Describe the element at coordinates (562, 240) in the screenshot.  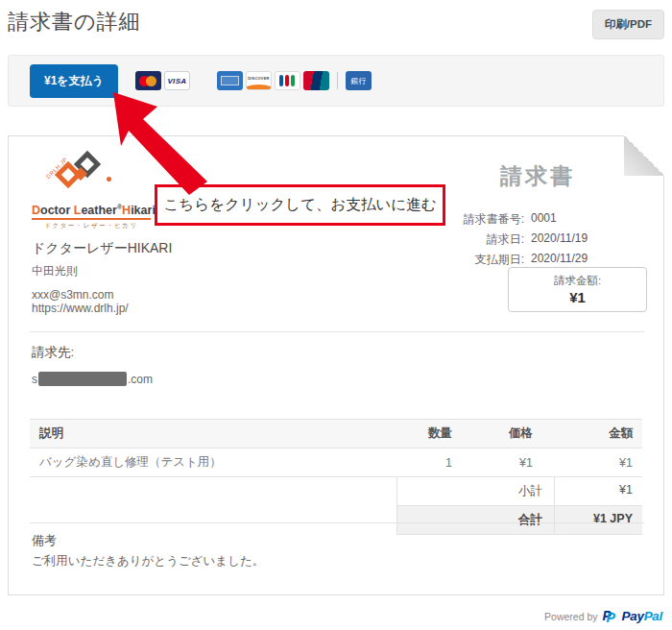
I see `invoice-date-value: 2020/11/19` at that location.